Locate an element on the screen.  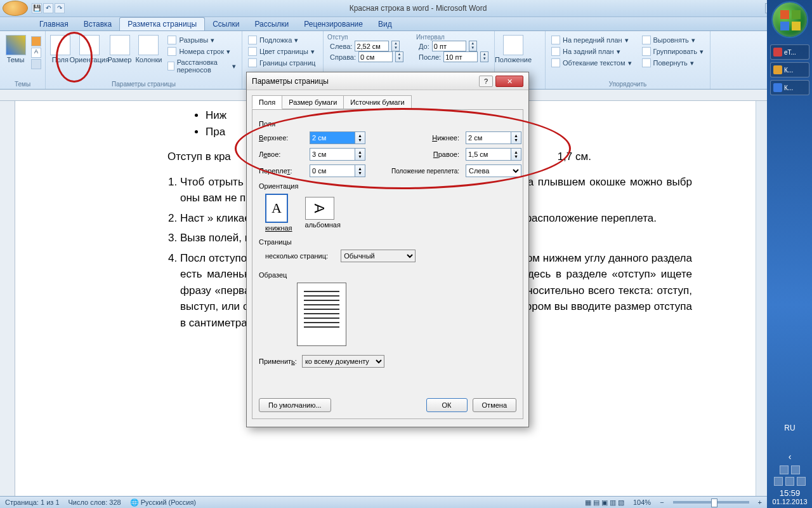
size-button: Размер is located at coordinates (120, 48).